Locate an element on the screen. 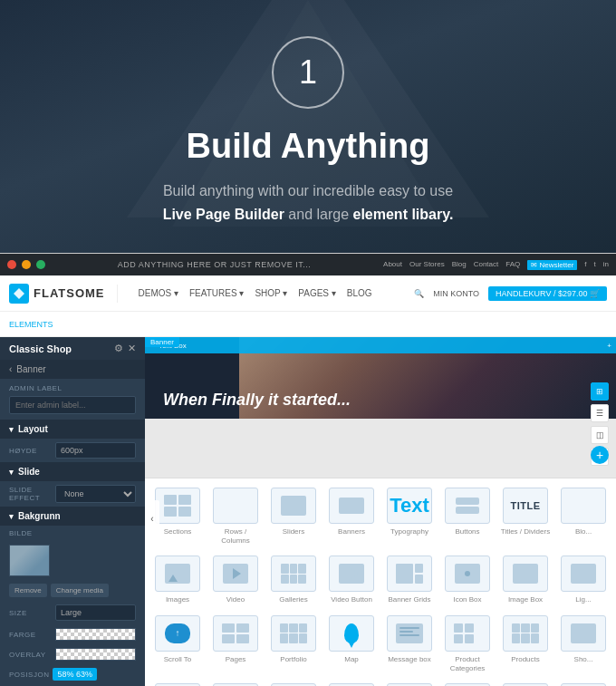  scroll-to-label: Scroll To is located at coordinates (178, 660).